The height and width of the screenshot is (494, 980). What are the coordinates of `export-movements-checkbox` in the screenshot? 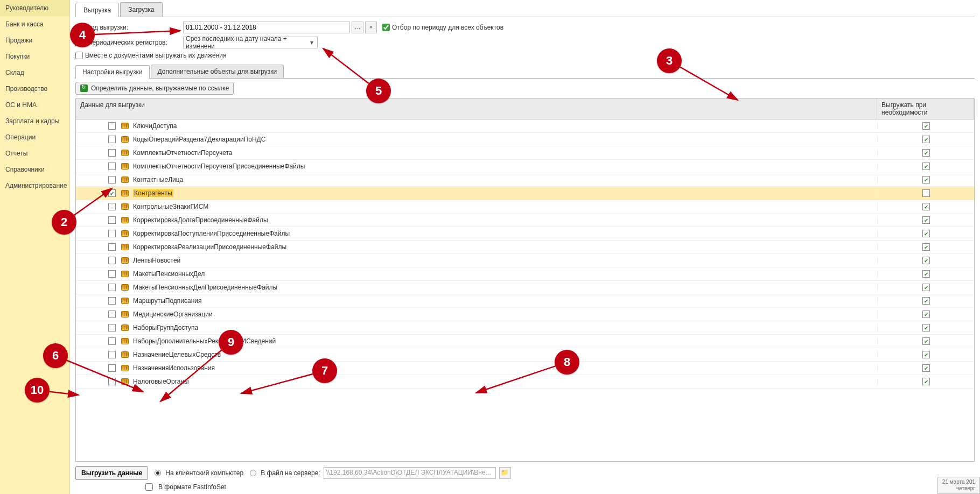 It's located at (79, 55).